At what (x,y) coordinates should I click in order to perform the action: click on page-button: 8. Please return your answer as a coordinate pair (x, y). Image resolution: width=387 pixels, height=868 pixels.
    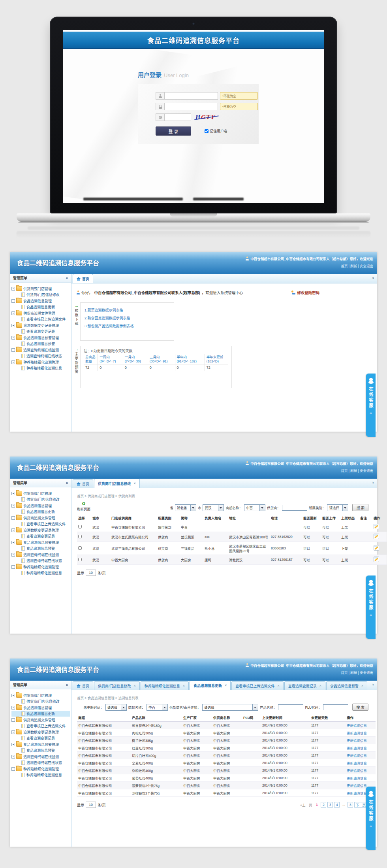
    Looking at the image, I should click on (350, 805).